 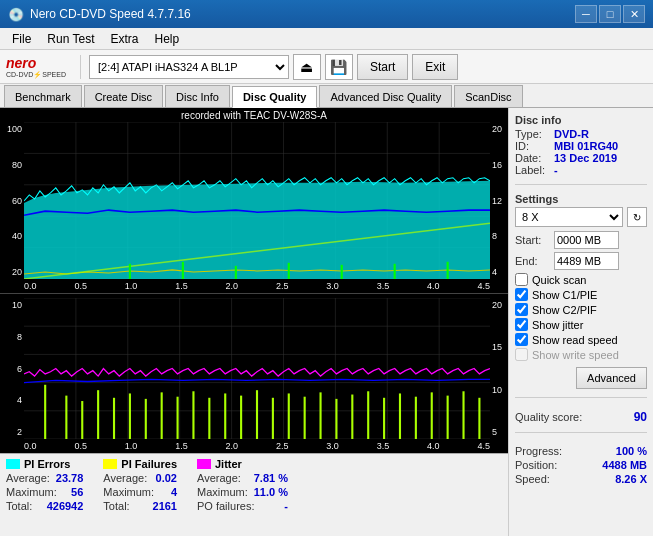 I want to click on pi-failures-legend, so click(x=110, y=464).